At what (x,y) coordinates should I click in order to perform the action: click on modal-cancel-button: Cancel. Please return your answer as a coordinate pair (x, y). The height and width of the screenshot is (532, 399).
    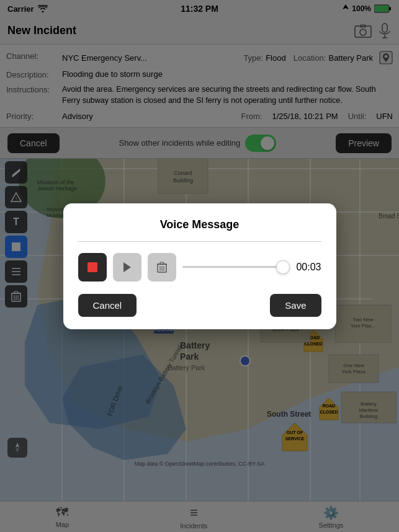
    Looking at the image, I should click on (108, 305).